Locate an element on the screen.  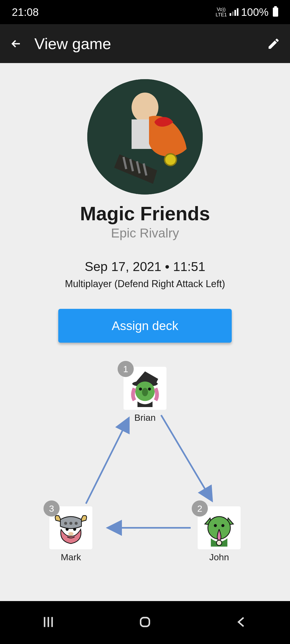
game-datetime: Sep 17, 2021 • 11:51 is located at coordinates (145, 267).